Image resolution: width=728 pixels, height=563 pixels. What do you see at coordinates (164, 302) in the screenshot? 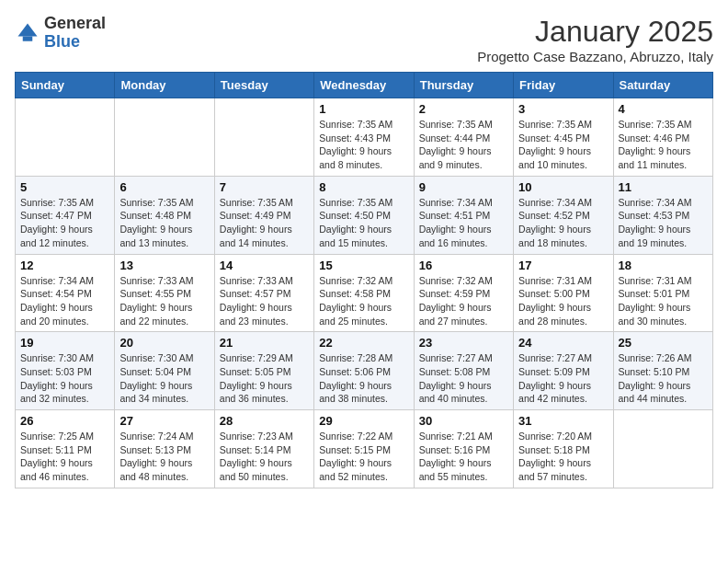
I see `day-info: Sunrise: 7:33 AM Sunset: 4:55 PM Dayligh…` at bounding box center [164, 302].